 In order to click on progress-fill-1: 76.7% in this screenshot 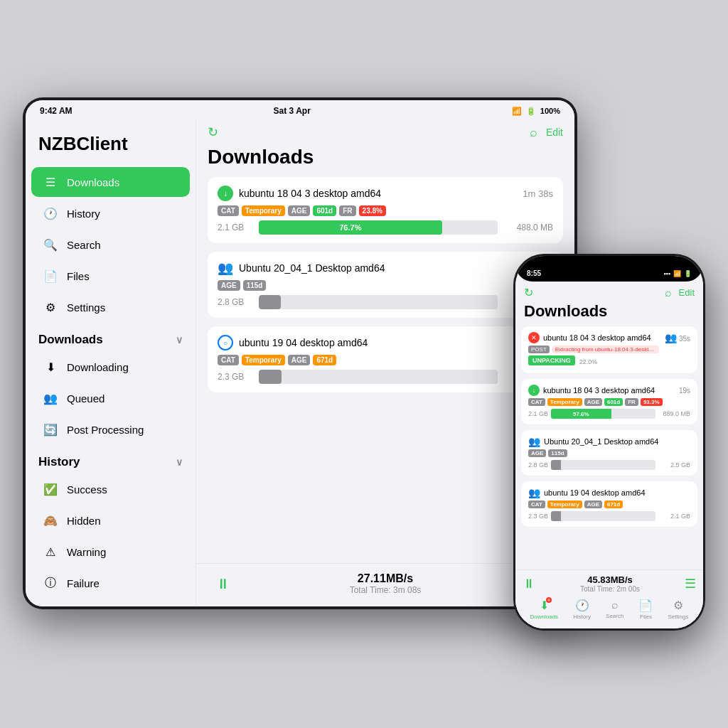, I will do `click(350, 228)`.